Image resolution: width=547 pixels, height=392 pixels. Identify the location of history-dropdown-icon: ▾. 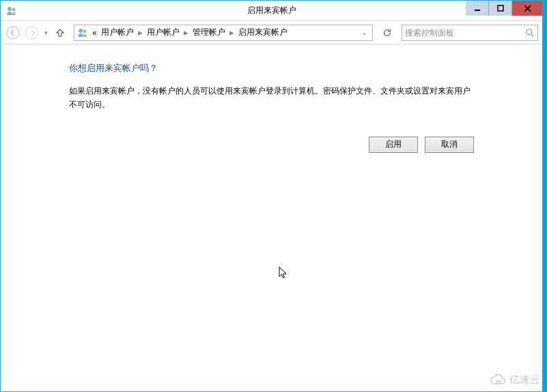
(46, 33).